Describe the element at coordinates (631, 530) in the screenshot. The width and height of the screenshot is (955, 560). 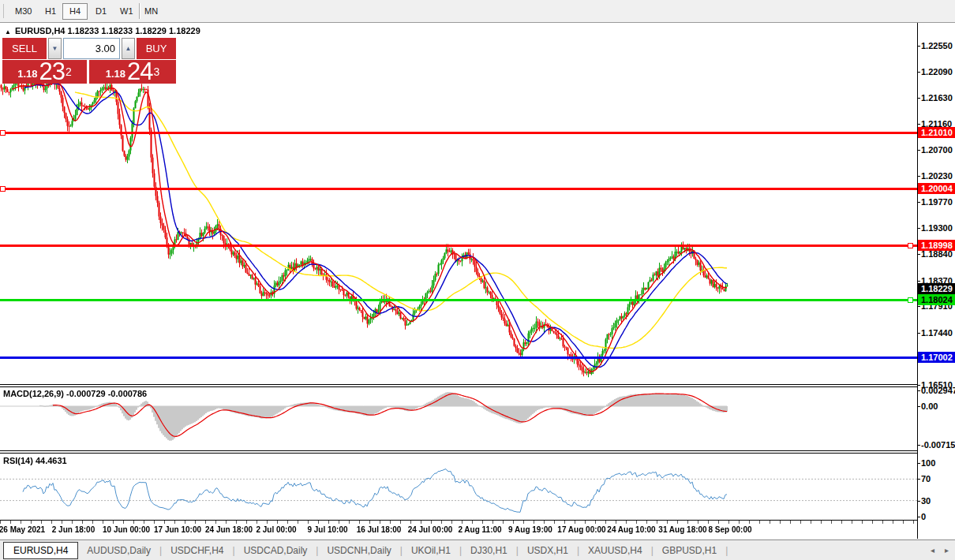
I see `time-axis-label: 24 Aug 10:00` at that location.